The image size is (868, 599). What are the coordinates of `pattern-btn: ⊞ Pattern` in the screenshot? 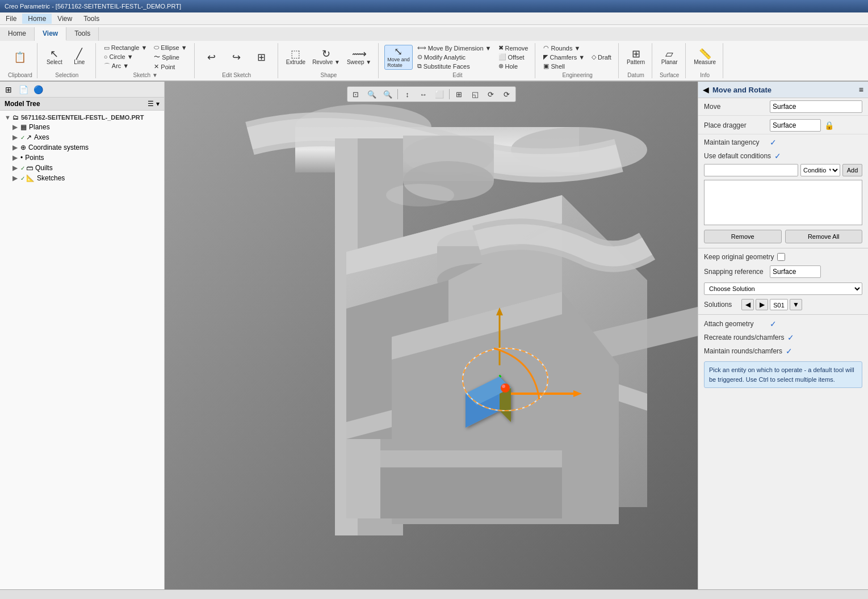 It's located at (636, 57).